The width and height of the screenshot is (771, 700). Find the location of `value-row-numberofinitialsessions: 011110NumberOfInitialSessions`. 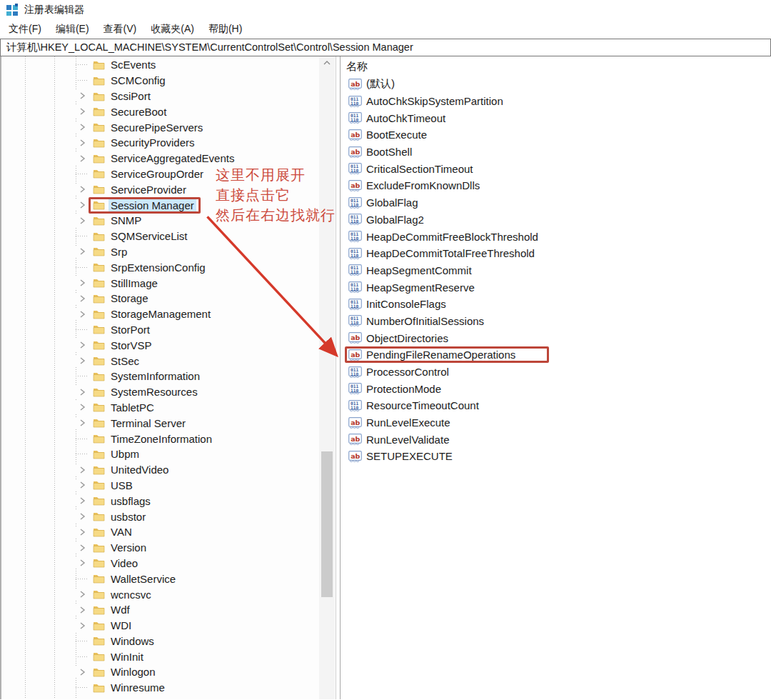

value-row-numberofinitialsessions: 011110NumberOfInitialSessions is located at coordinates (558, 321).